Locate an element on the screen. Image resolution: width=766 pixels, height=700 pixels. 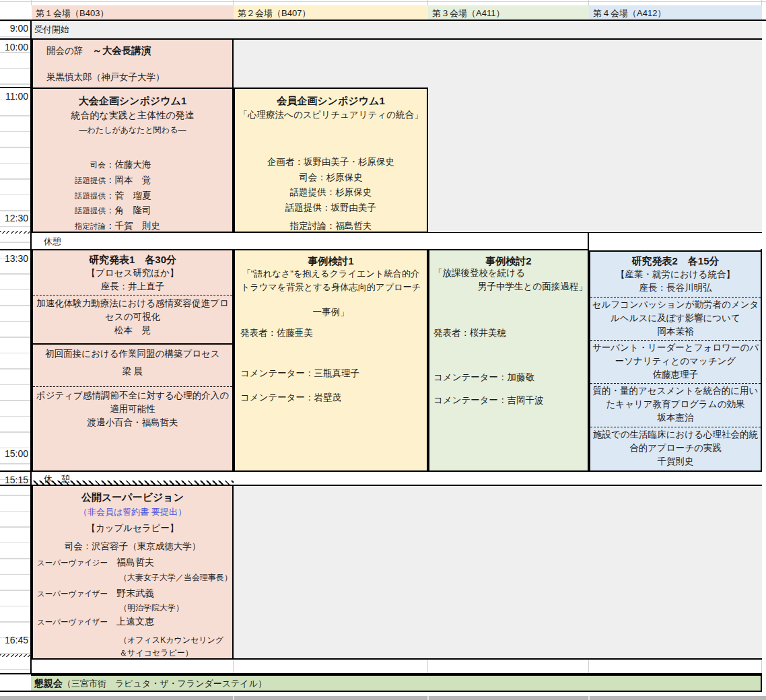
talk-title: 施設での生活臨床における心理社会的統合的アプローチの実践 is located at coordinates (676, 442).